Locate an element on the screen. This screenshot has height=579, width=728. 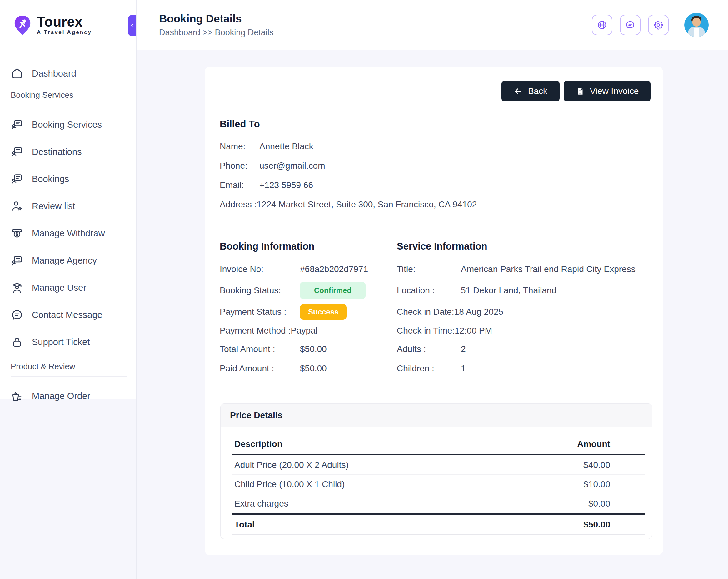
sidebar-collapse-button is located at coordinates (132, 26).